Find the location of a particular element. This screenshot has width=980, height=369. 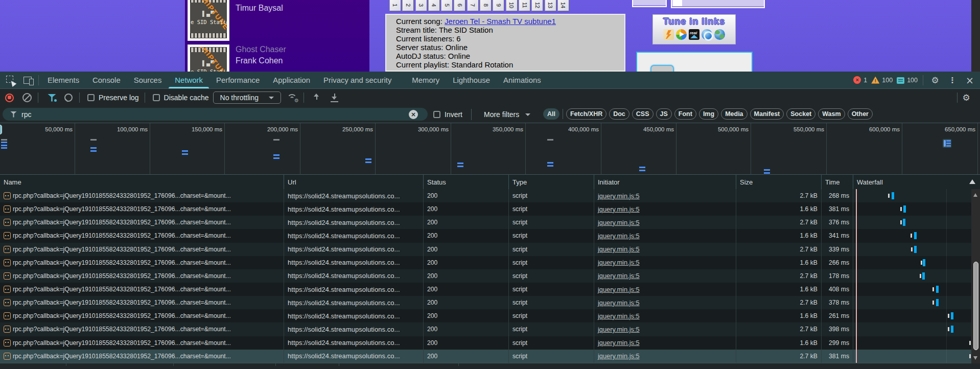

filter-chip-wasm: Wasm is located at coordinates (831, 114).